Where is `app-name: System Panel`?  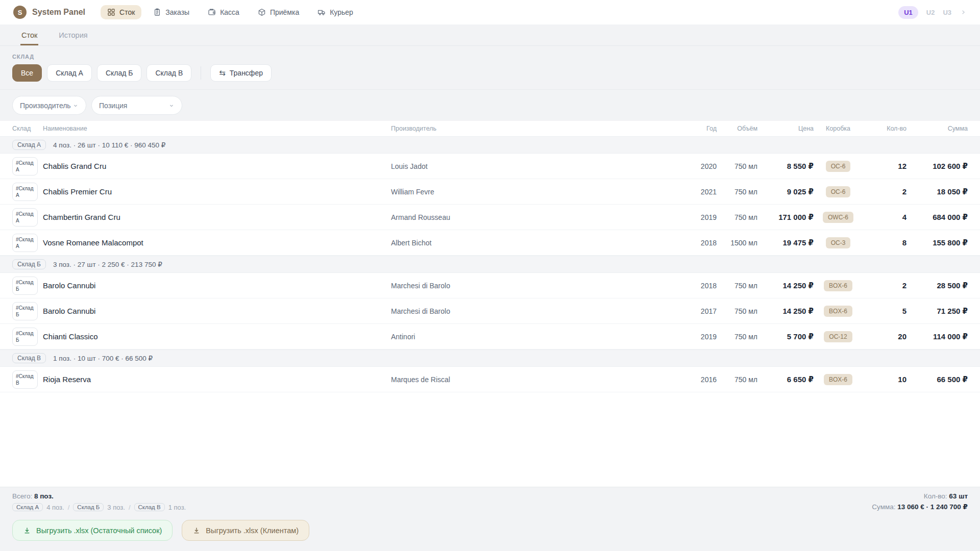
app-name: System Panel is located at coordinates (59, 12).